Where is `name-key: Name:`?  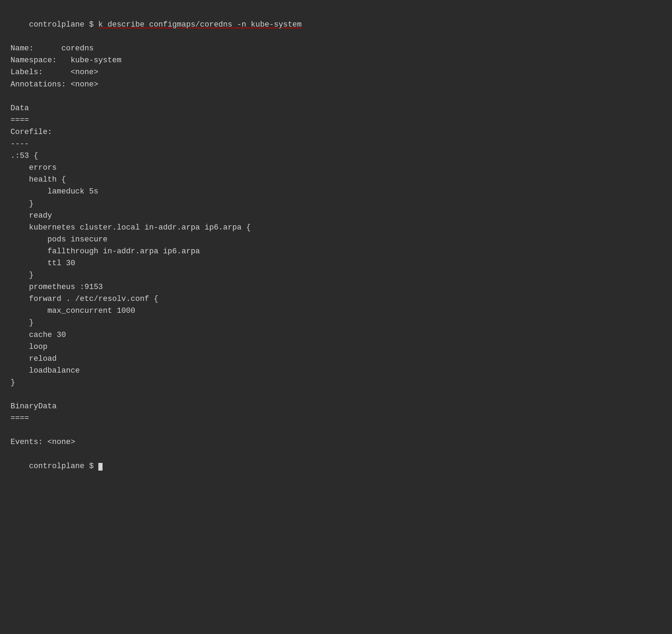
name-key: Name: is located at coordinates (22, 48).